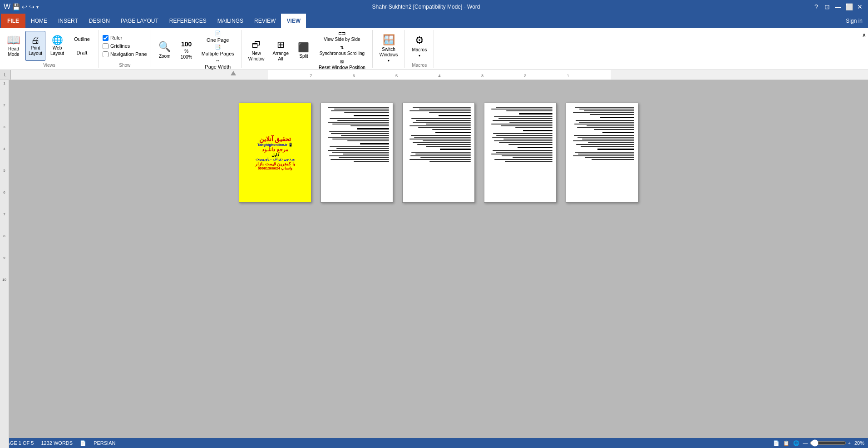  Describe the element at coordinates (849, 443) in the screenshot. I see `zoom-in-button: +` at that location.